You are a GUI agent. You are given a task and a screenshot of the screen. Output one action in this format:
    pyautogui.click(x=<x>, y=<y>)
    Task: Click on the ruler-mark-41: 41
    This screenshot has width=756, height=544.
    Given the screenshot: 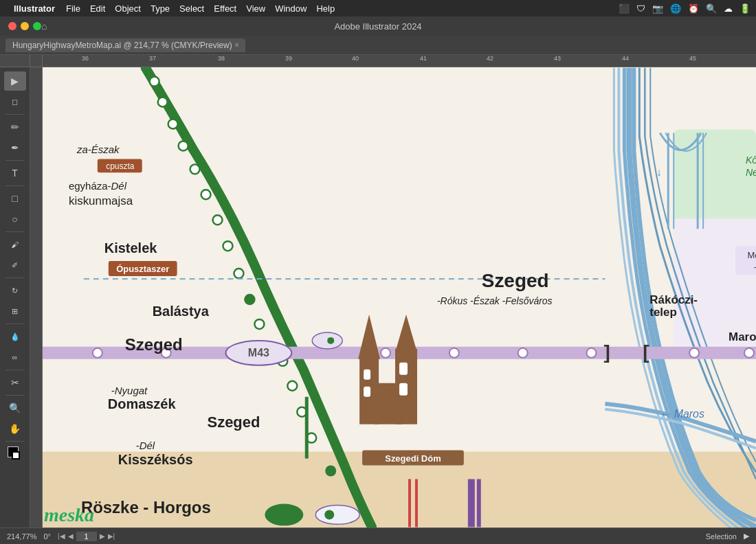 What is the action you would take?
    pyautogui.click(x=423, y=58)
    